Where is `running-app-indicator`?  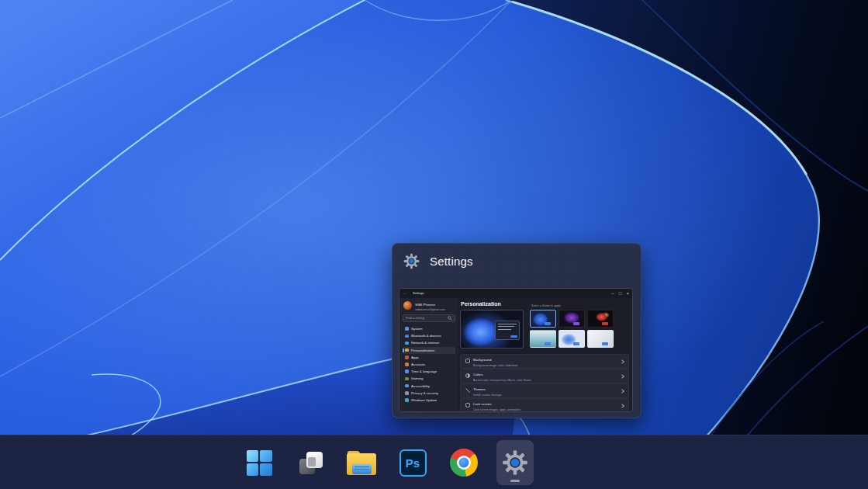 running-app-indicator is located at coordinates (515, 481).